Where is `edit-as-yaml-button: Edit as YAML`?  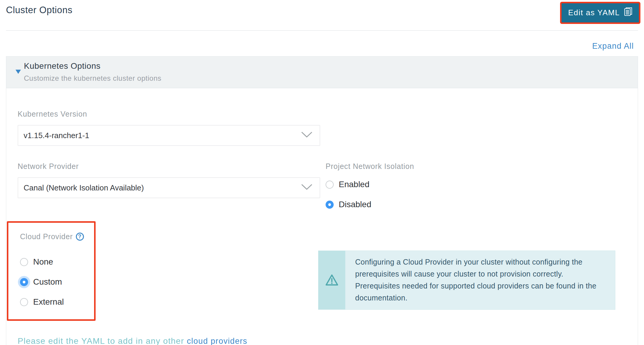 edit-as-yaml-button: Edit as YAML is located at coordinates (600, 13).